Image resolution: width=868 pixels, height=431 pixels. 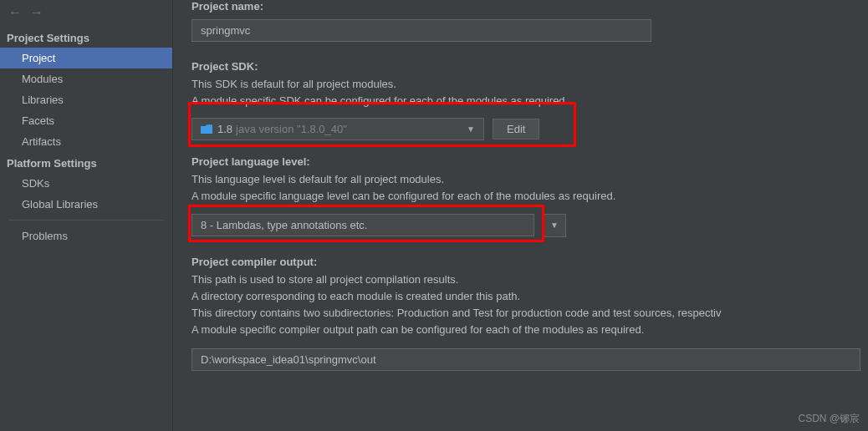 I want to click on sidebar-item-modules: Modules, so click(x=86, y=79).